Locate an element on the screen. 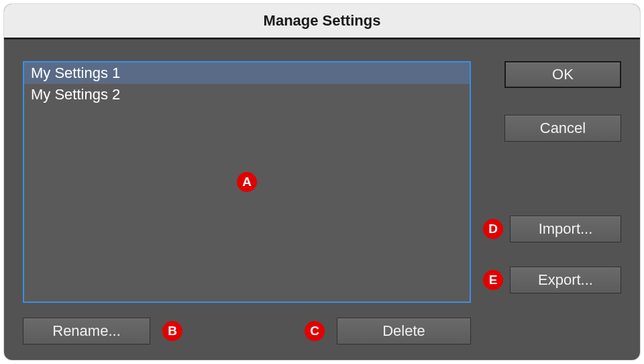 This screenshot has height=364, width=644. dialog-title: Manage Settings is located at coordinates (322, 21).